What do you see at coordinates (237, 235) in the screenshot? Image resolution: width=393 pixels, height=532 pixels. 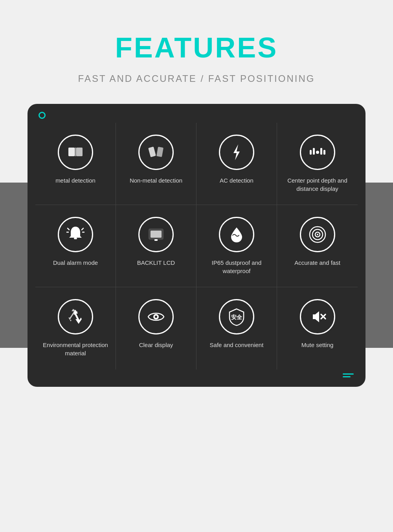 I see `waterproof-icon` at bounding box center [237, 235].